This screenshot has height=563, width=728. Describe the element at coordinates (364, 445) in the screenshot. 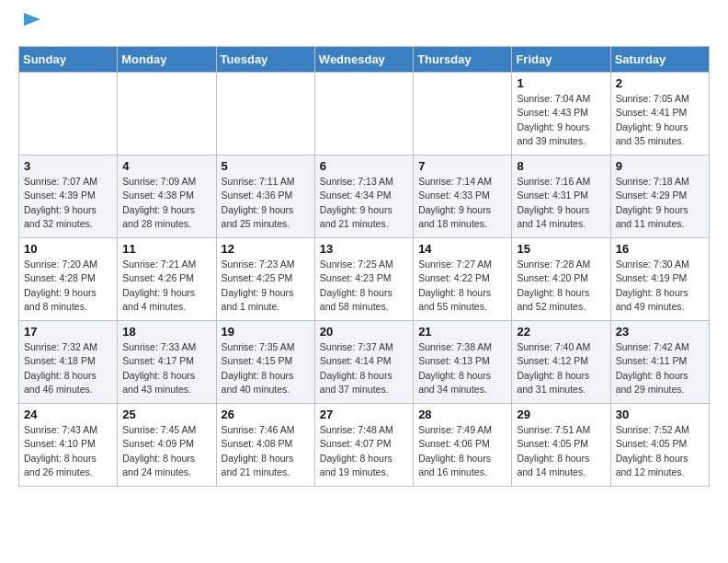

I see `calendar-week-row: 24Sunrise: 7:43 AM Sunset: 4:10 PM Dayli…` at that location.